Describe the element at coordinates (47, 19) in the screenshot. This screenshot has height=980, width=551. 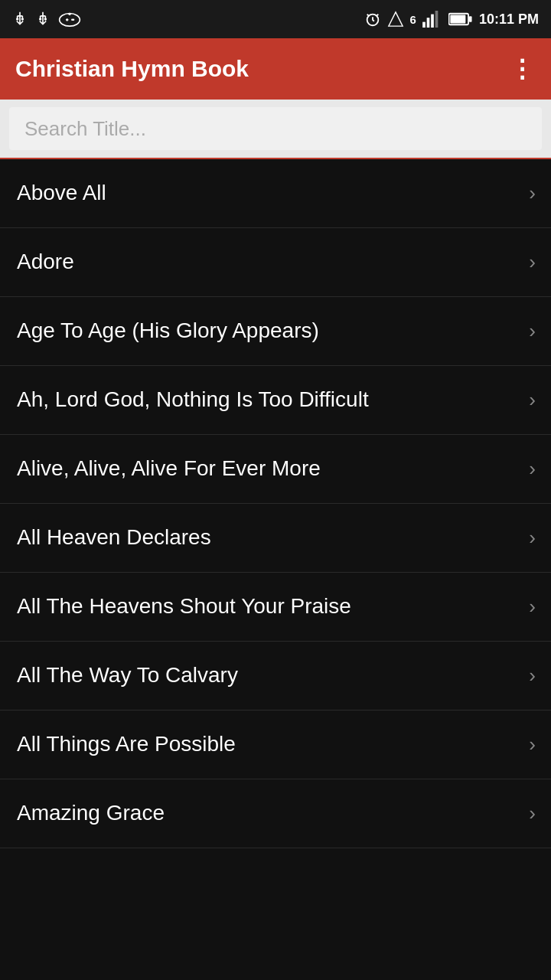
I see `status-left-icons` at that location.